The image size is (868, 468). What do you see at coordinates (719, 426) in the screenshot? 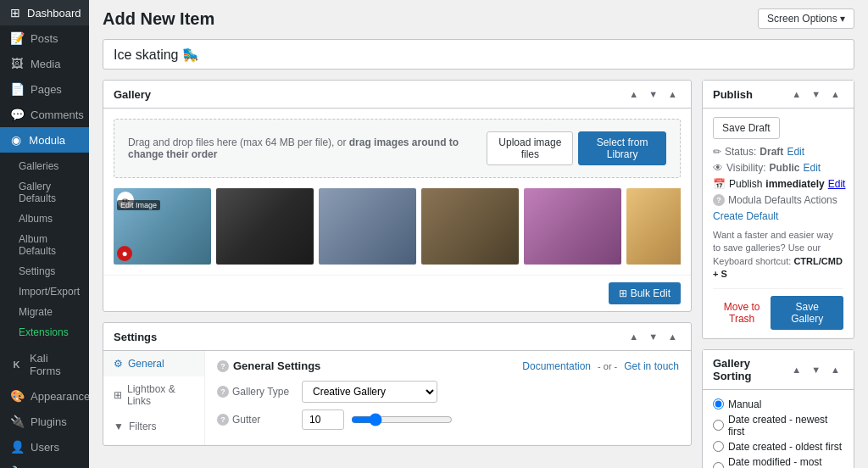
I see `sorting-radio-date-newest` at bounding box center [719, 426].